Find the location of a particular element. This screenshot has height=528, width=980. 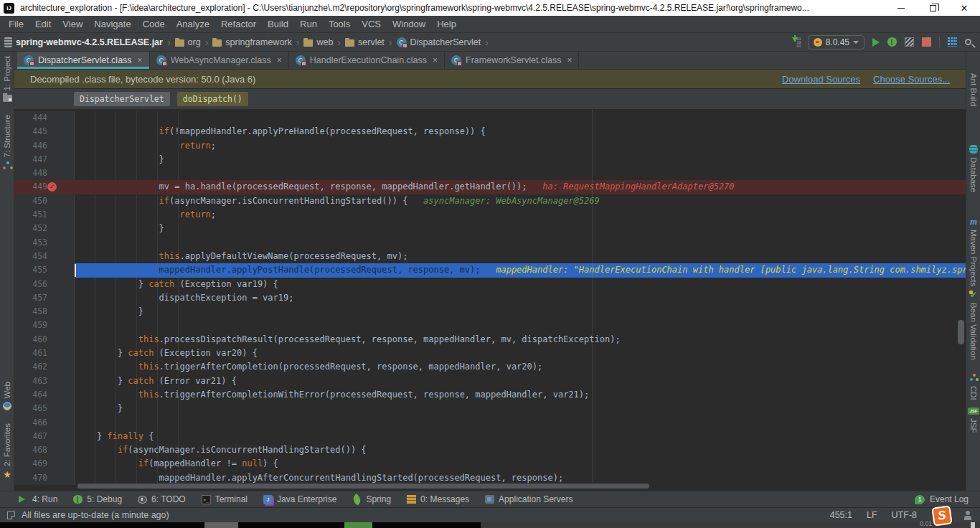

tool-window-button-application-servers: Application Servers is located at coordinates (529, 499).